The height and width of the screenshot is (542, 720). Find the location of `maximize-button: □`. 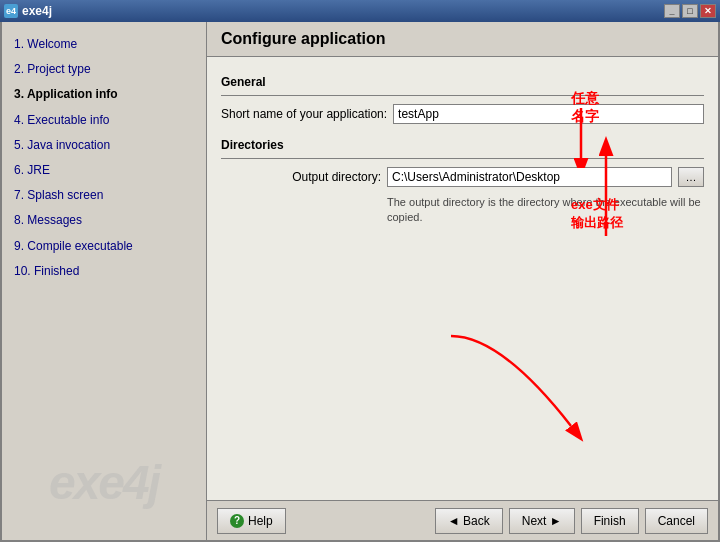

maximize-button: □ is located at coordinates (690, 11).